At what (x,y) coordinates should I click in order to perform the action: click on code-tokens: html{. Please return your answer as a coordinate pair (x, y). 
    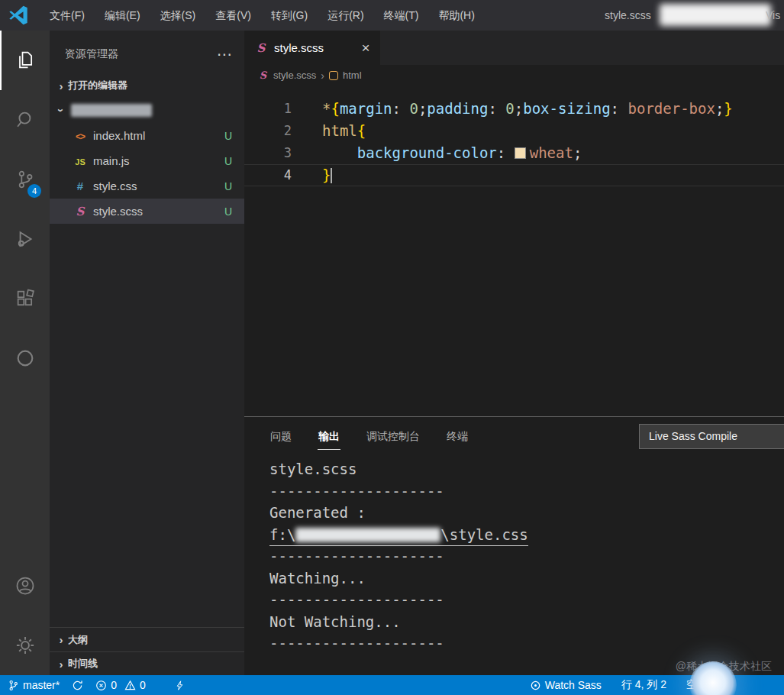
    Looking at the image, I should click on (344, 131).